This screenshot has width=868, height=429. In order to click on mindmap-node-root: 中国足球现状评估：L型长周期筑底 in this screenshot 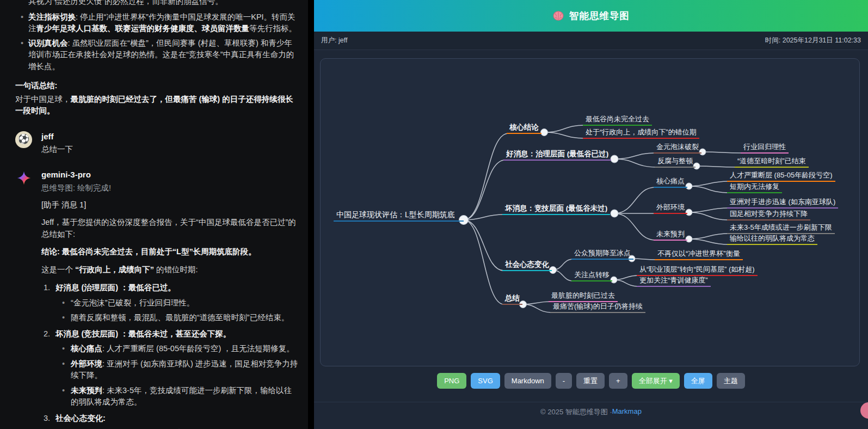, I will do `click(398, 216)`.